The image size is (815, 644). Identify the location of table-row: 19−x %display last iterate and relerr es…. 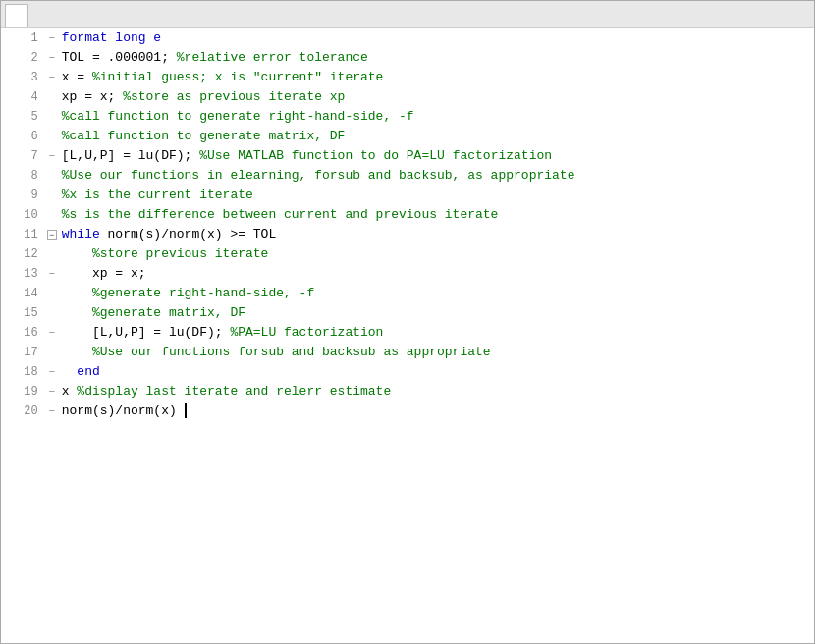
(408, 392).